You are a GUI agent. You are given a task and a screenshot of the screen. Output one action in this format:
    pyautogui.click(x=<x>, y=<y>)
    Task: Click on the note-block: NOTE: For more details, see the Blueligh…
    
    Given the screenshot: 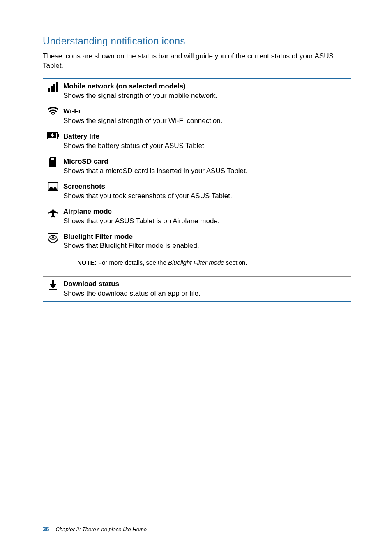 What is the action you would take?
    pyautogui.click(x=214, y=263)
    